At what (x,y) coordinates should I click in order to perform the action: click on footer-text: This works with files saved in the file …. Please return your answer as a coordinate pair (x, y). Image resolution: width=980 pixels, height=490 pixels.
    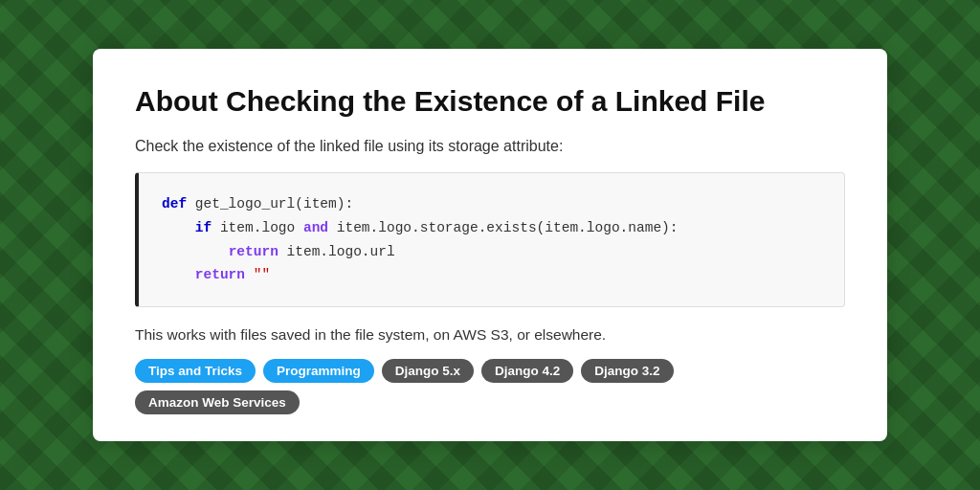
    Looking at the image, I should click on (490, 335).